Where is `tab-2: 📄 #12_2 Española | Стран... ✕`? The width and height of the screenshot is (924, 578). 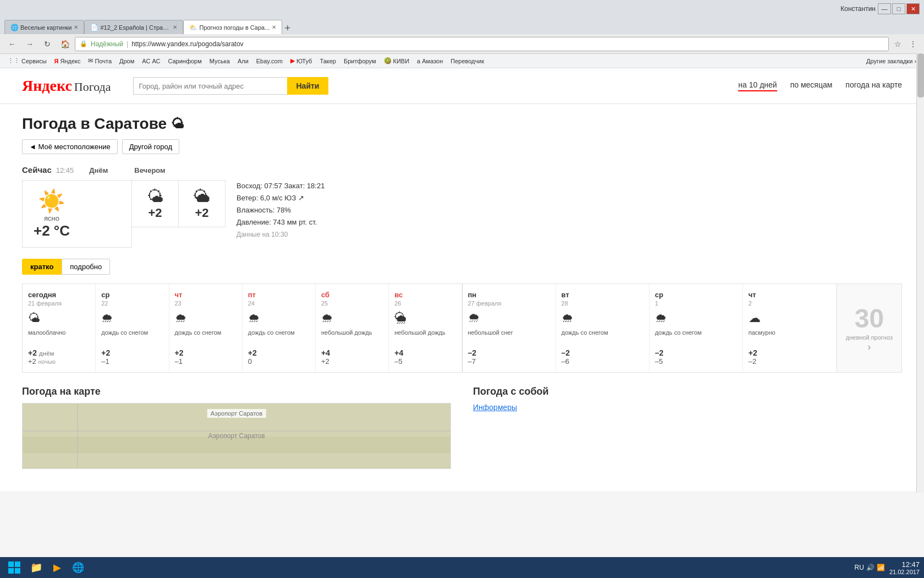
tab-2: 📄 #12_2 Española | Стран... ✕ is located at coordinates (134, 27).